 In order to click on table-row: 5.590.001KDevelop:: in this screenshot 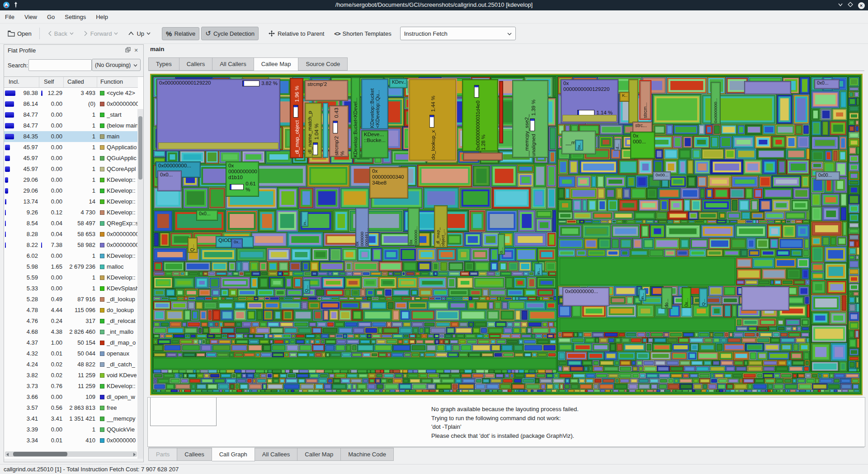, I will do `click(71, 278)`.